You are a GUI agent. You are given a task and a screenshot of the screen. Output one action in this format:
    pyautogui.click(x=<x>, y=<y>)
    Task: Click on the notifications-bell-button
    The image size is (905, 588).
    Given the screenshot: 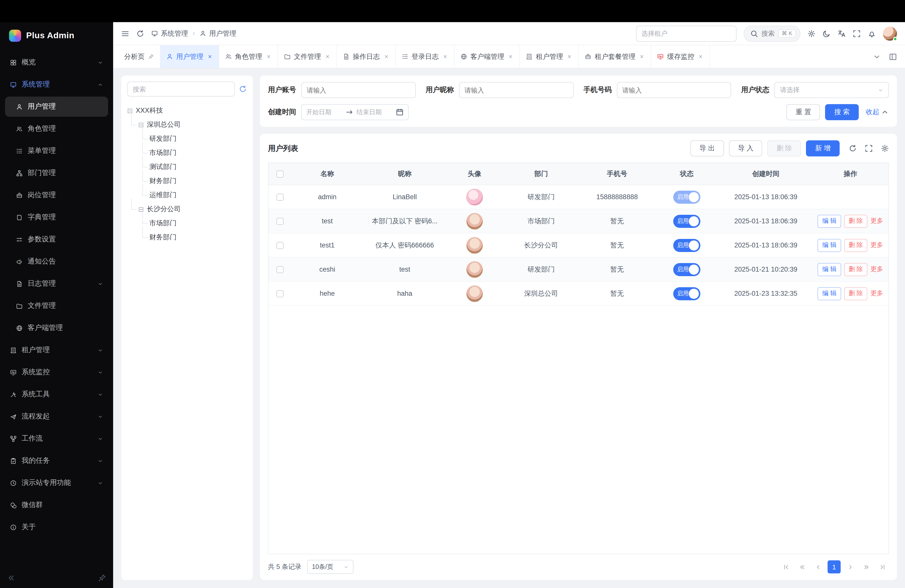 What is the action you would take?
    pyautogui.click(x=872, y=33)
    